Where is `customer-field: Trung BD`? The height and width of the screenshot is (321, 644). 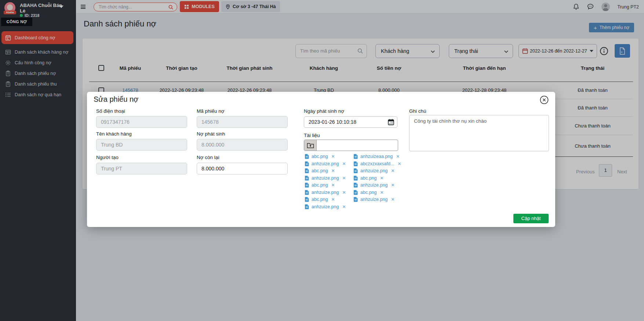 customer-field: Trung BD is located at coordinates (142, 145).